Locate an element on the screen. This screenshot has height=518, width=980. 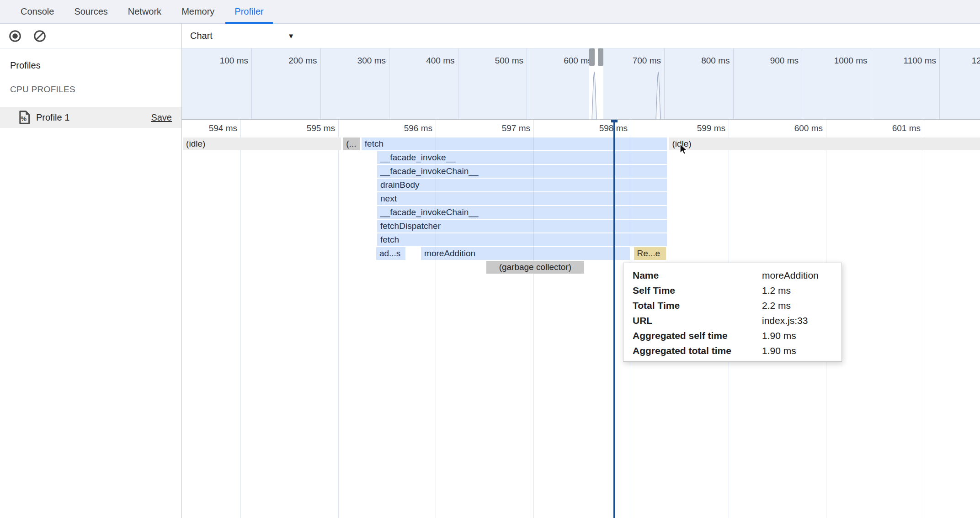
overview-tick-1200: 1200 ms is located at coordinates (960, 84).